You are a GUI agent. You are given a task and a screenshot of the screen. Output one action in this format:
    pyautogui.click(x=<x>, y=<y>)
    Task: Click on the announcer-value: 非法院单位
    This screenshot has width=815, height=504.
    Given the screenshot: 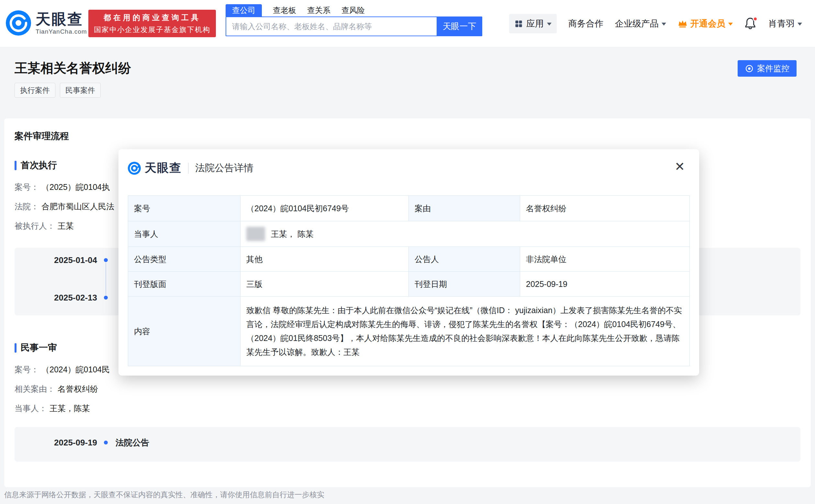 What is the action you would take?
    pyautogui.click(x=605, y=259)
    